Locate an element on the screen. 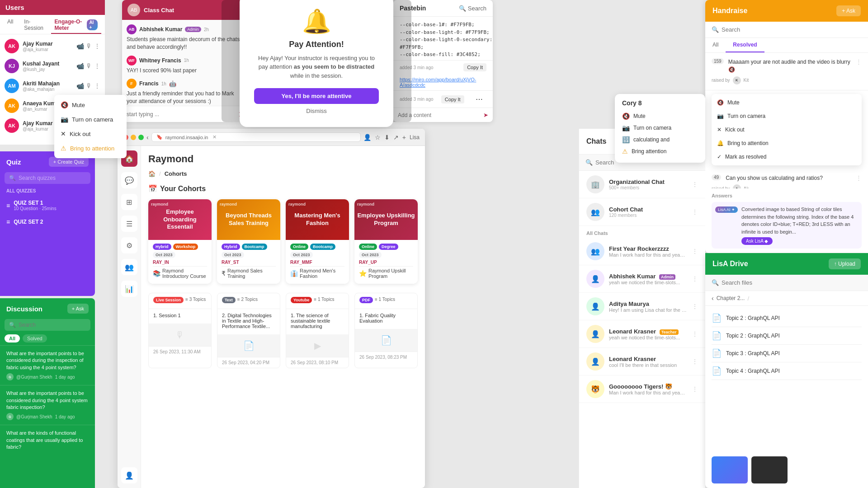  upload-button: ↑ Upload is located at coordinates (844, 264).